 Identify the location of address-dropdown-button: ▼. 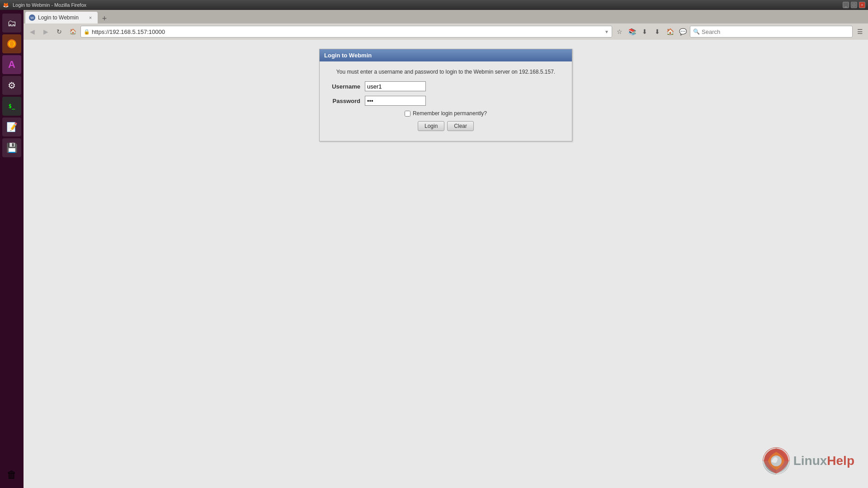
(607, 32).